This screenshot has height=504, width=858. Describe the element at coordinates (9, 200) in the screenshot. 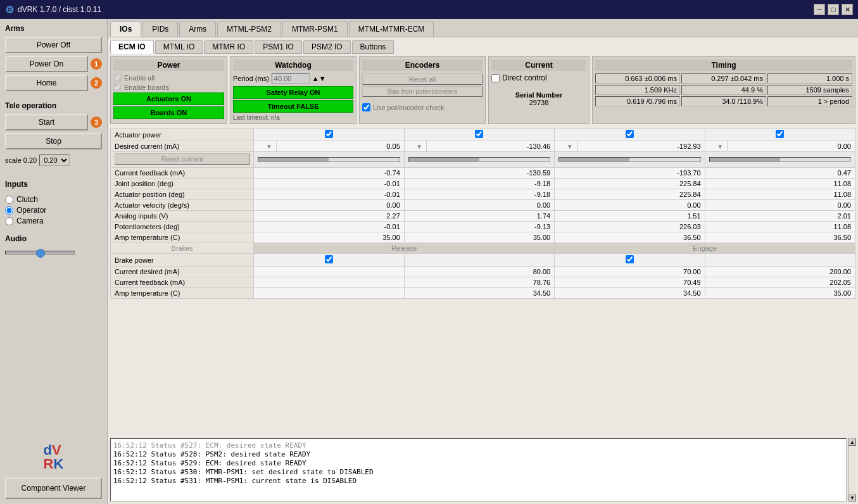

I see `clutch-radio` at that location.